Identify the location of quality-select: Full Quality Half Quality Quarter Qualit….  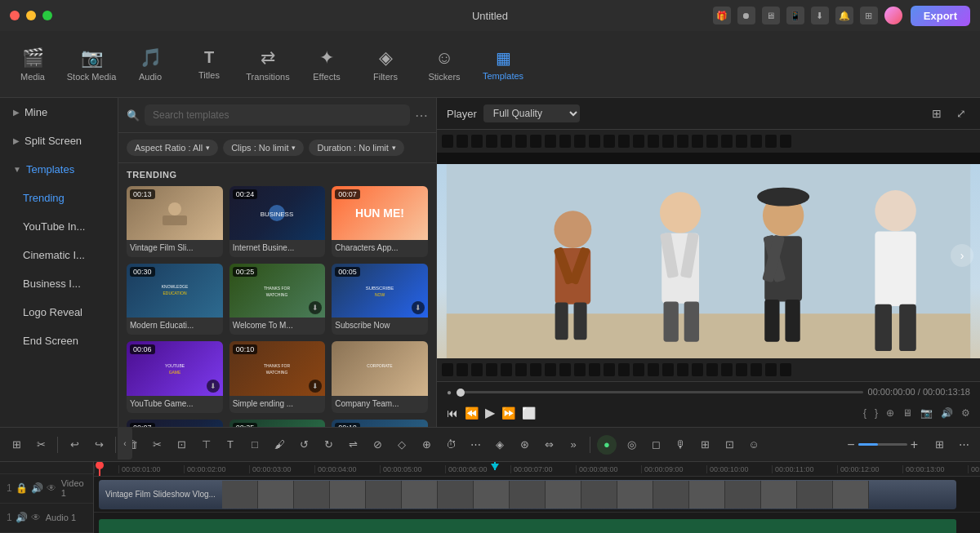
(532, 113).